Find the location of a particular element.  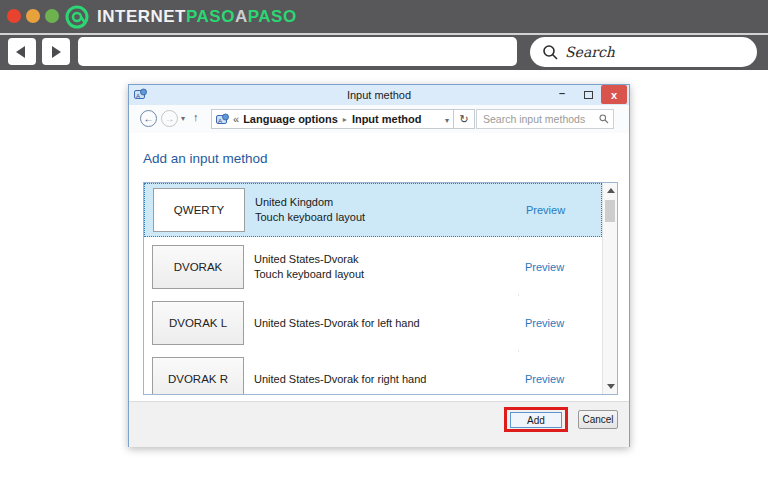

chrome-divider is located at coordinates (384, 34).